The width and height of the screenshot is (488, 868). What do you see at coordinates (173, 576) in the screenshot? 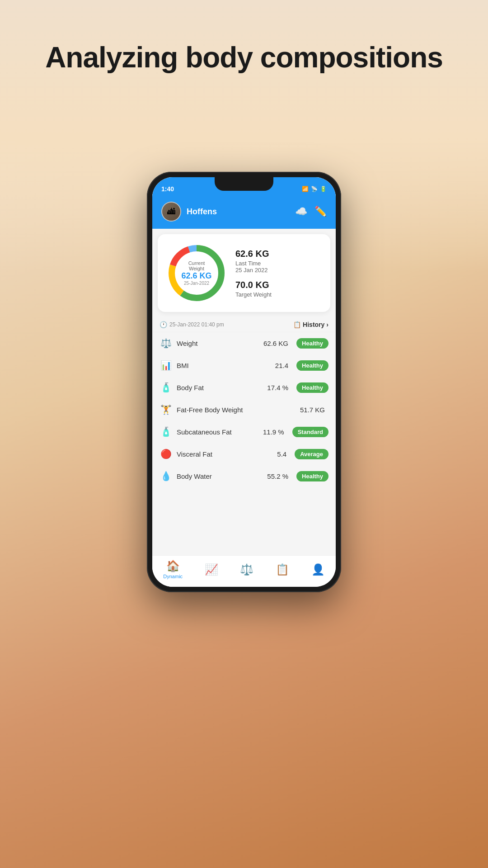
I see `home-nav-label: Dynamic` at bounding box center [173, 576].